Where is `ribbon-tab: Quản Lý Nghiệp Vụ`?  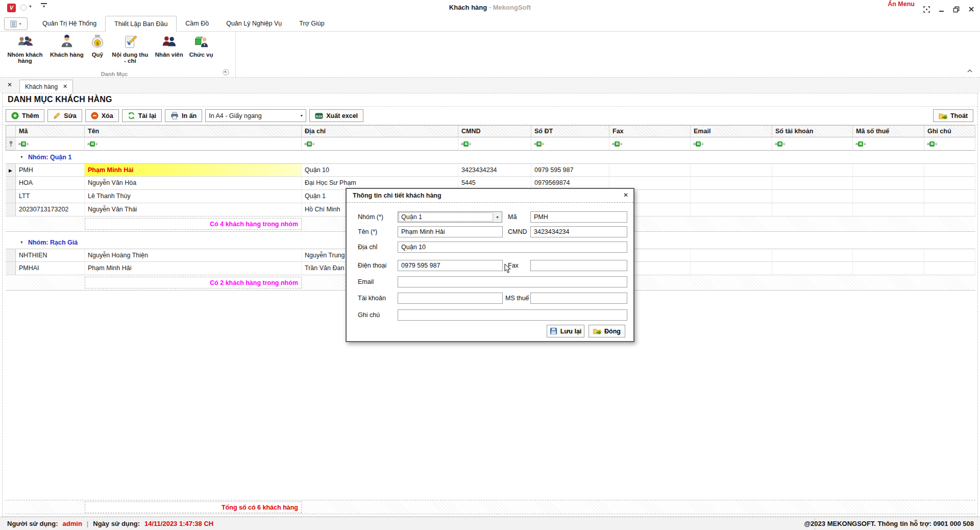
ribbon-tab: Quản Lý Nghiệp Vụ is located at coordinates (254, 23).